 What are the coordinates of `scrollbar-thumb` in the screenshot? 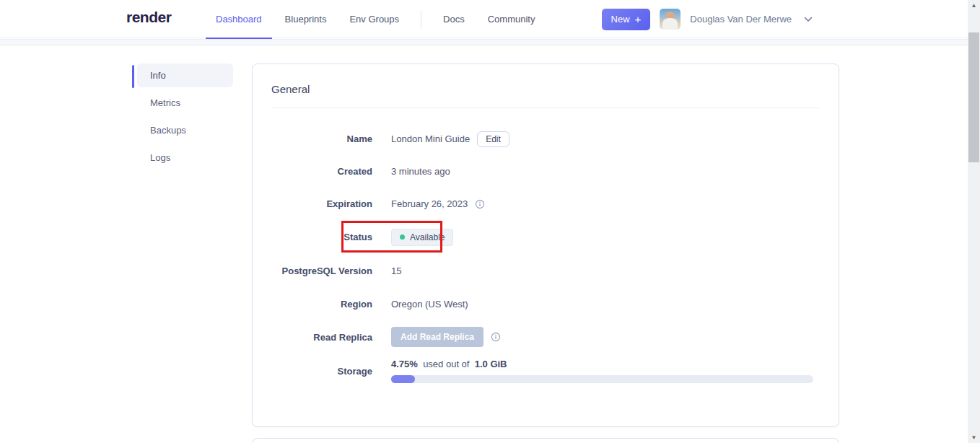 It's located at (974, 97).